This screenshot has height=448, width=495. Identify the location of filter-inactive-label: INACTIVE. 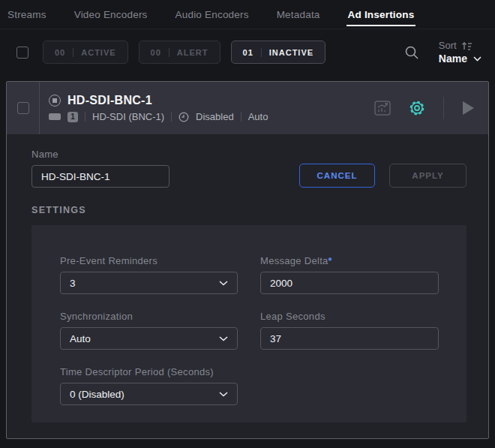
(291, 53).